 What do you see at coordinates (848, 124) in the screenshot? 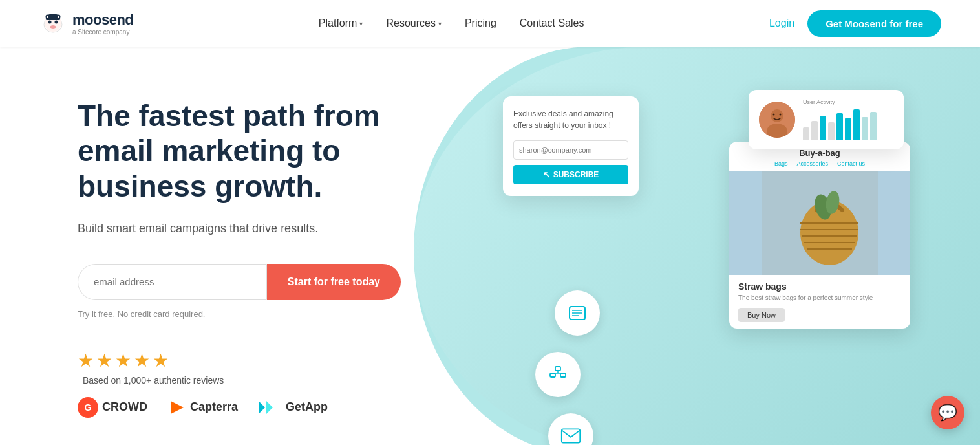
I see `chart-bars` at bounding box center [848, 124].